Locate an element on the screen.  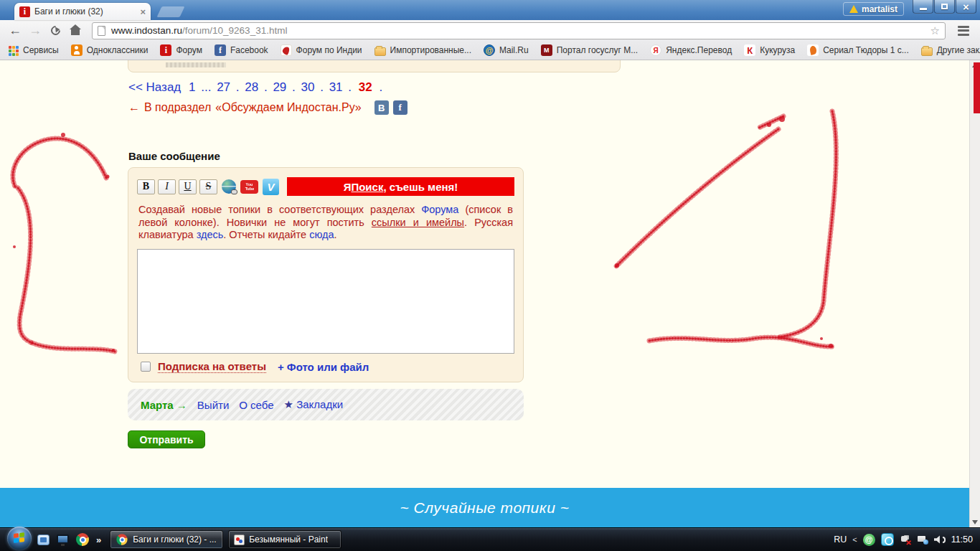
subsection-link: «Обсуждаем Индостан.Ру» is located at coordinates (288, 108).